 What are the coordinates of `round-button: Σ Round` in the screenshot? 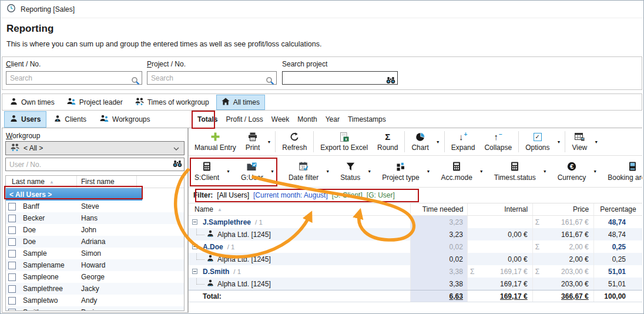 It's located at (388, 142).